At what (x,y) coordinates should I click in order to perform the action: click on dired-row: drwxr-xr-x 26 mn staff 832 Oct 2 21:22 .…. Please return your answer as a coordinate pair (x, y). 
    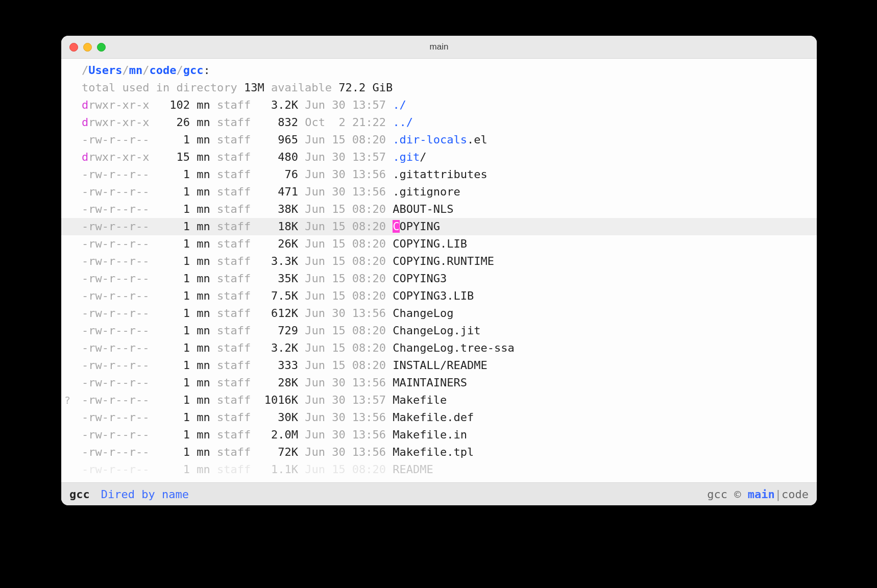
    Looking at the image, I should click on (439, 122).